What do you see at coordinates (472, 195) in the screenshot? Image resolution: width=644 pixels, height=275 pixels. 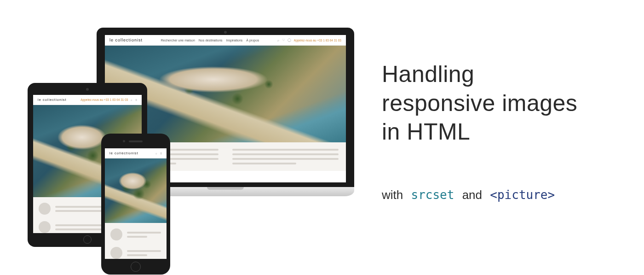 I see `subtitle-and: and` at bounding box center [472, 195].